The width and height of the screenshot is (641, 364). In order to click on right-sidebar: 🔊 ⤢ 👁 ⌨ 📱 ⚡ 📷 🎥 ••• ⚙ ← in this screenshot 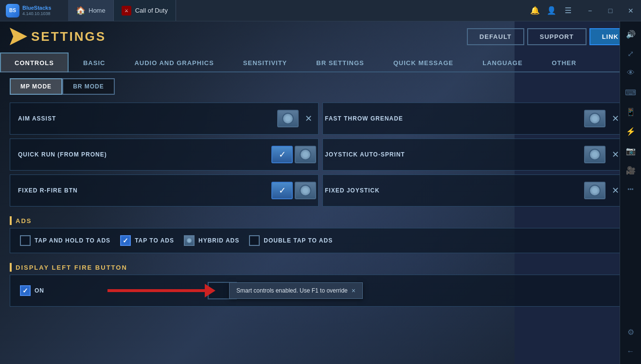, I will do `click(630, 192)`.